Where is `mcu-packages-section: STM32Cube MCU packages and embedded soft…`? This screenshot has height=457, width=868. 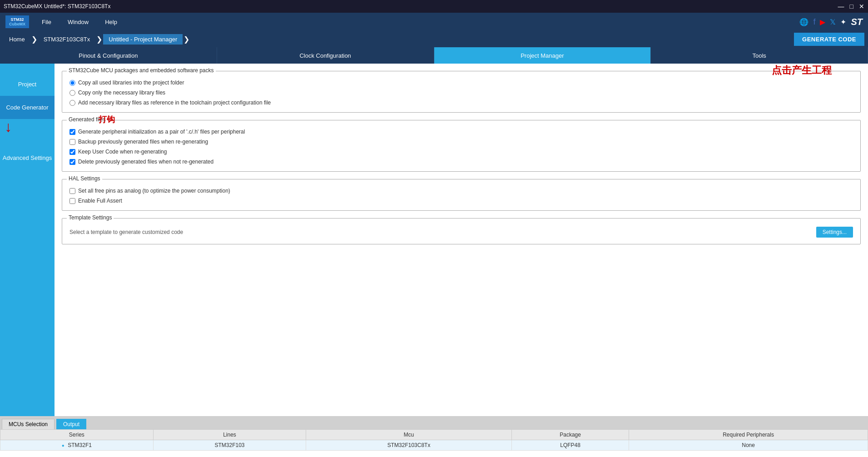 mcu-packages-section: STM32Cube MCU packages and embedded soft… is located at coordinates (461, 92).